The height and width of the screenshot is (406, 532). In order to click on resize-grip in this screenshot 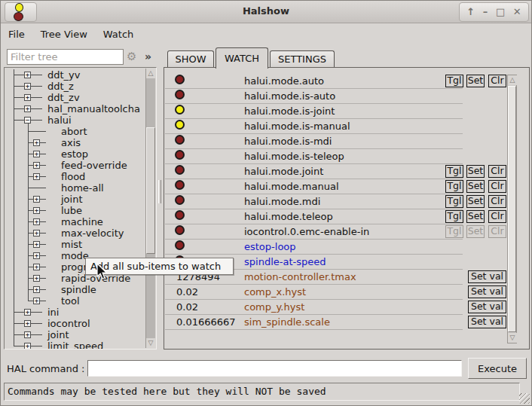, I will do `click(524, 398)`.